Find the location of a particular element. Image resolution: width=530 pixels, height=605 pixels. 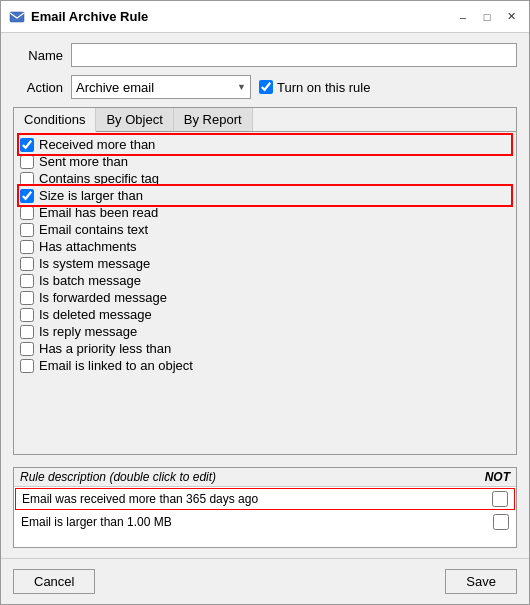

checkbox-received-more-than is located at coordinates (27, 145).